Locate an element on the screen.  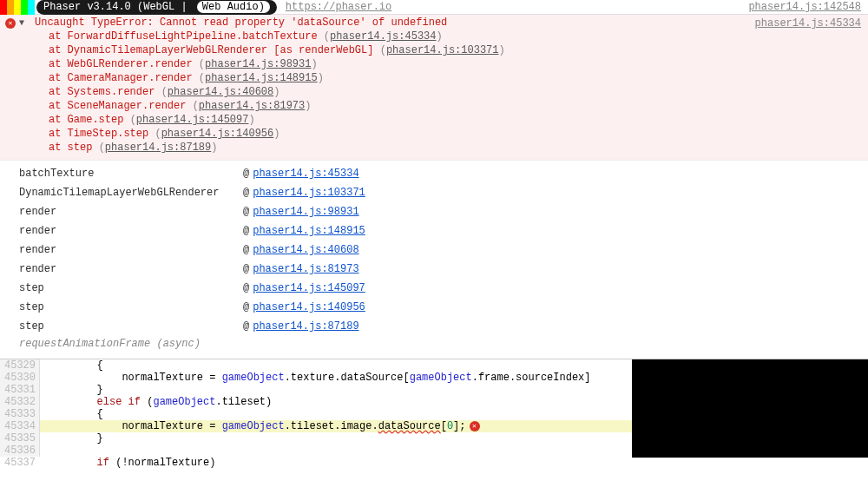
stack-link: phaser14.js:148915 is located at coordinates (261, 78).